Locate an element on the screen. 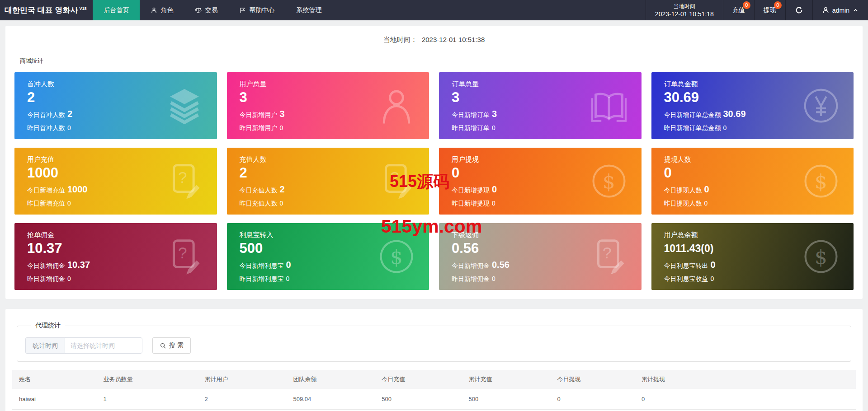  stat-card-today-label: 今日新增订单总金额 is located at coordinates (693, 115).